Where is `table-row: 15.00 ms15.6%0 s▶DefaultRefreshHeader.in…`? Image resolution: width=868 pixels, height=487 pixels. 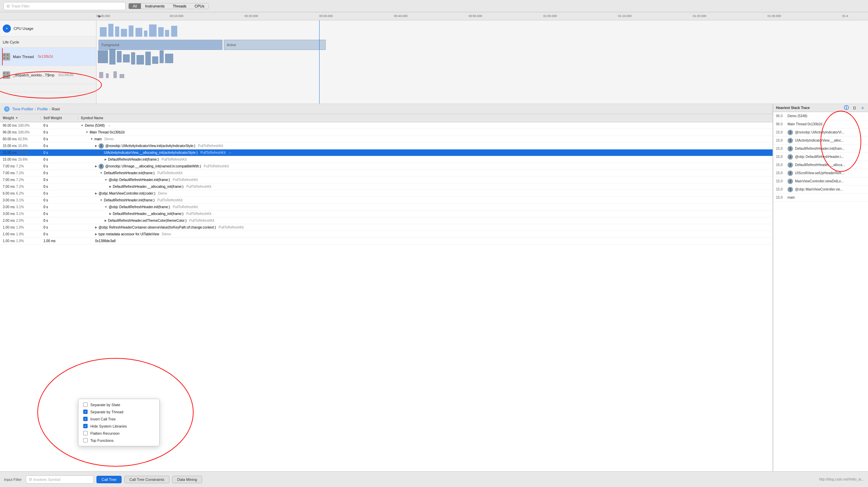
table-row: 15.00 ms15.6%0 s▶DefaultRefreshHeader.in… is located at coordinates (386, 160).